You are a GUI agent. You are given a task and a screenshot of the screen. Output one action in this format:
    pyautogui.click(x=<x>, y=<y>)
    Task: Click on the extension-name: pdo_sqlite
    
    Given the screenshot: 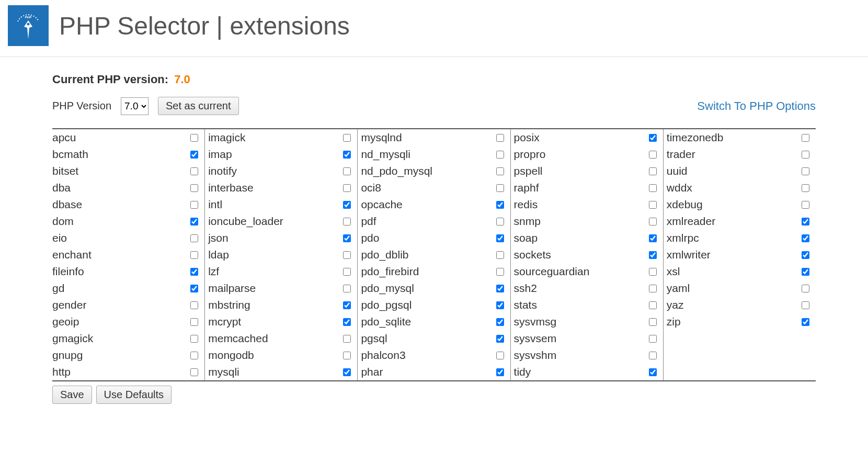 What is the action you would take?
    pyautogui.click(x=428, y=322)
    